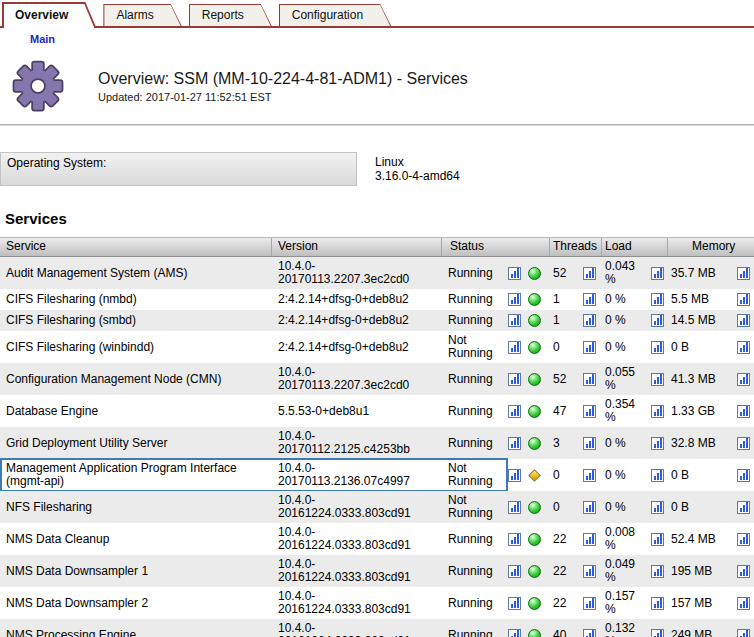  I want to click on tab-overview: Overview, so click(49, 15).